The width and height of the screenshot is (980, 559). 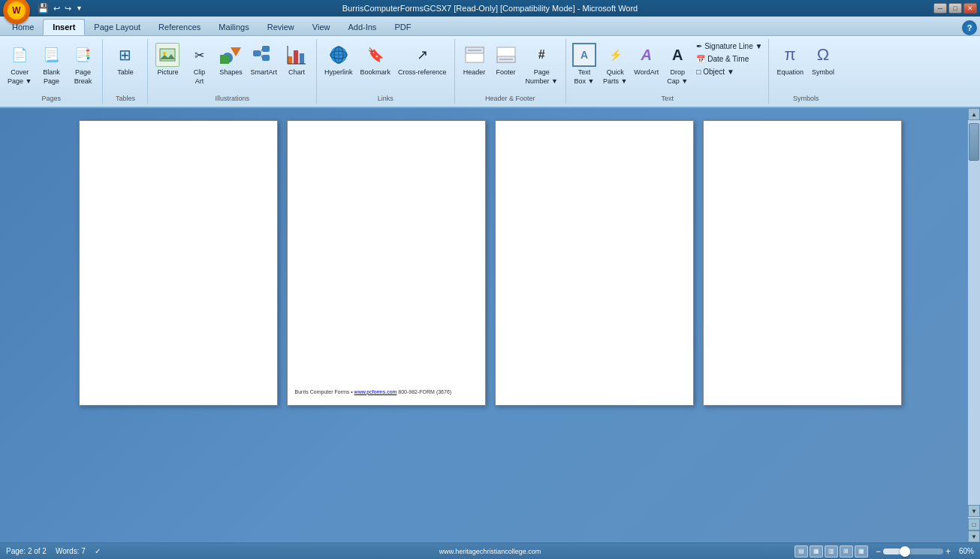 I want to click on scroll-resize-1: □, so click(x=974, y=524).